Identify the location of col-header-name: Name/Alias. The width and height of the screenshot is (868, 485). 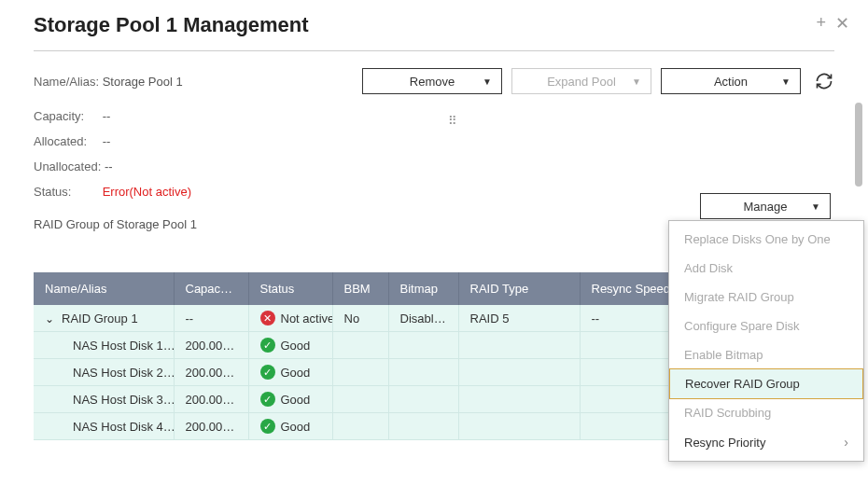
(104, 289).